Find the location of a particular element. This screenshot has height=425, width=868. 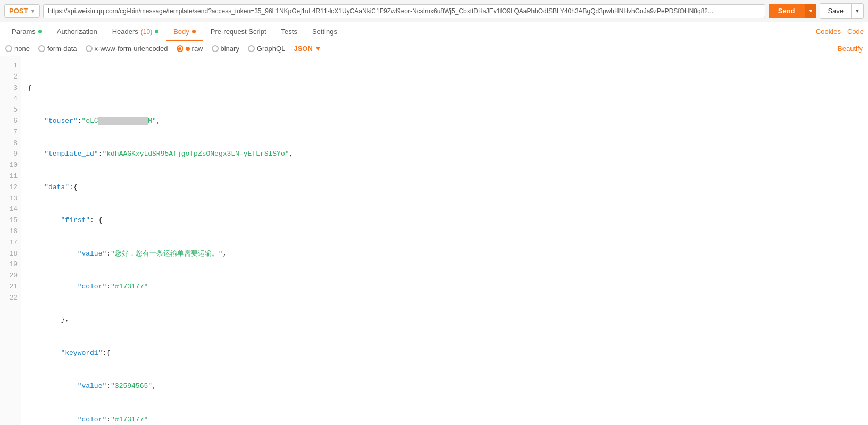

radio-form-data-label: form-data is located at coordinates (62, 49).